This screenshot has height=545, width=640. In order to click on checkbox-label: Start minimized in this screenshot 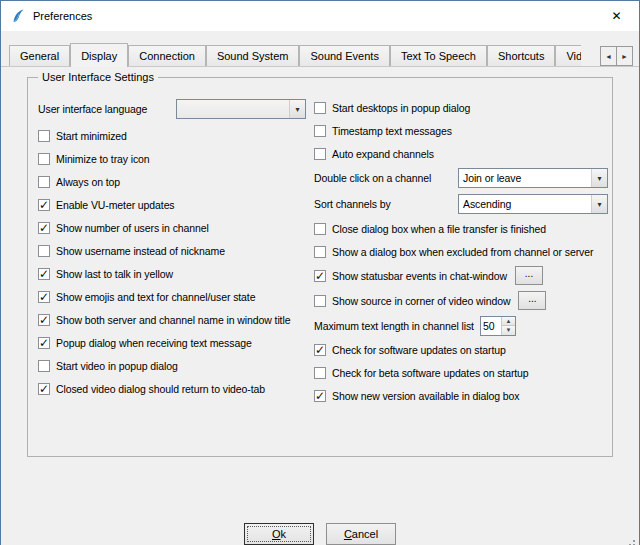, I will do `click(92, 136)`.